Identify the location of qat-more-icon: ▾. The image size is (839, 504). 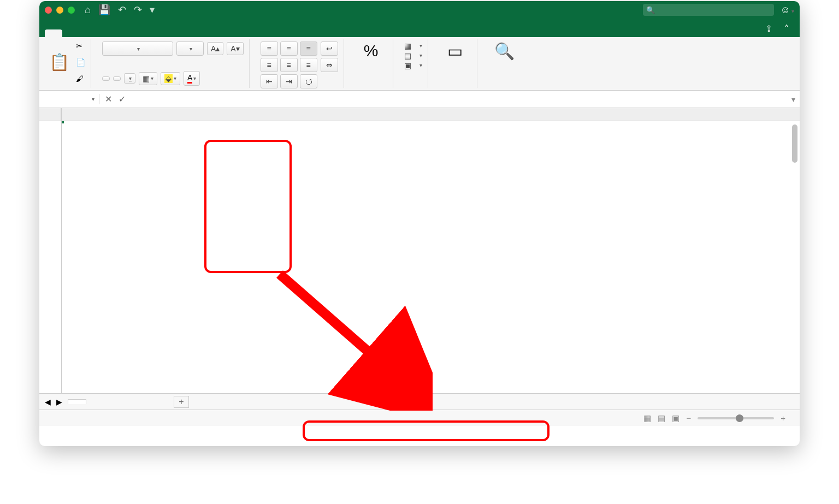
(152, 10).